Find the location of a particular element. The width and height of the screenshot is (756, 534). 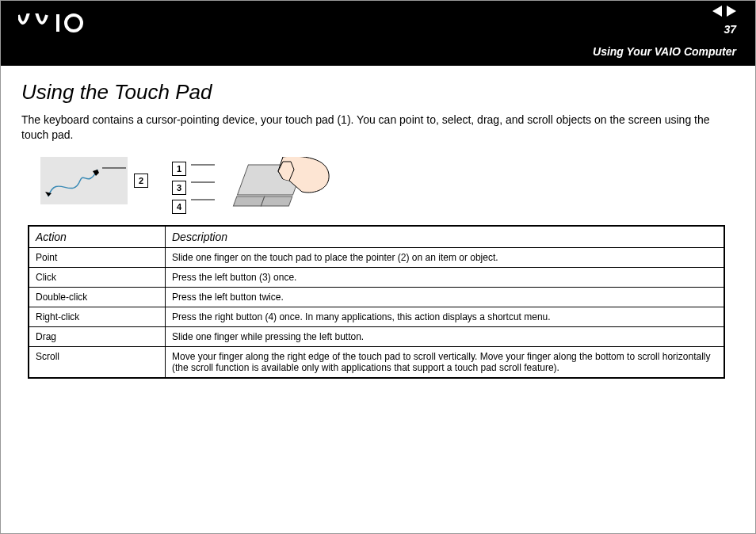

page-number: 37 is located at coordinates (730, 29).